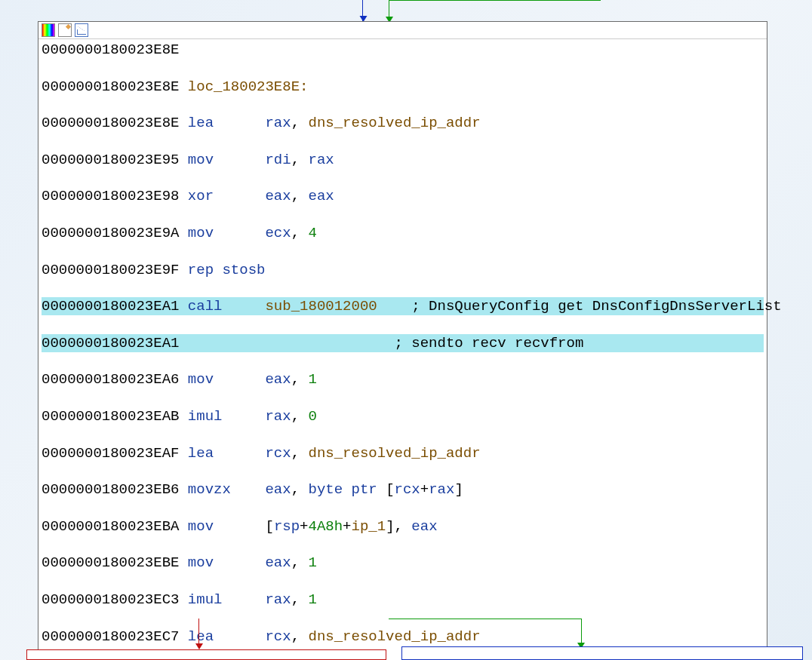 This screenshot has height=660, width=812. What do you see at coordinates (403, 123) in the screenshot?
I see `disasm-line: 0000000180023E8E lea rax, dns_resolved_i…` at bounding box center [403, 123].